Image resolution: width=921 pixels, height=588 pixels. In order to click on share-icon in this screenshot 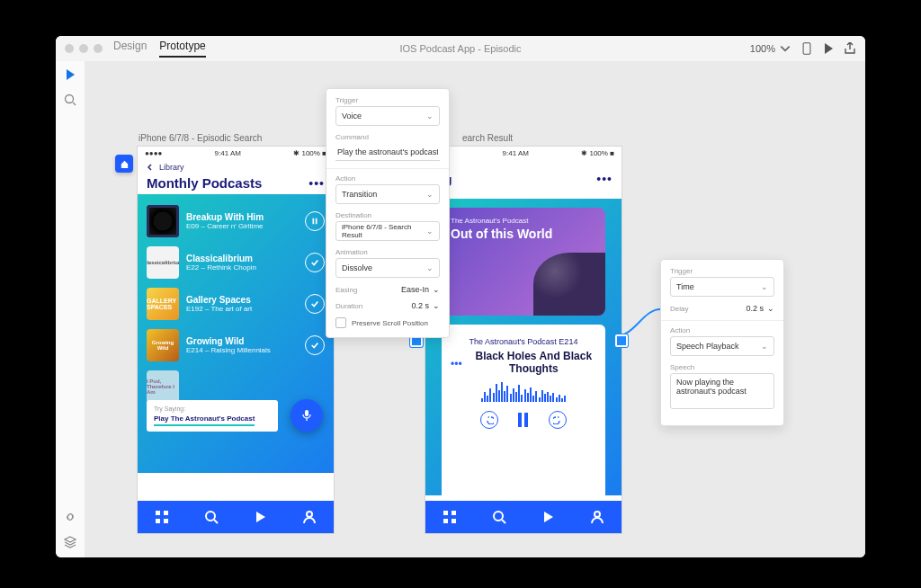, I will do `click(850, 49)`.